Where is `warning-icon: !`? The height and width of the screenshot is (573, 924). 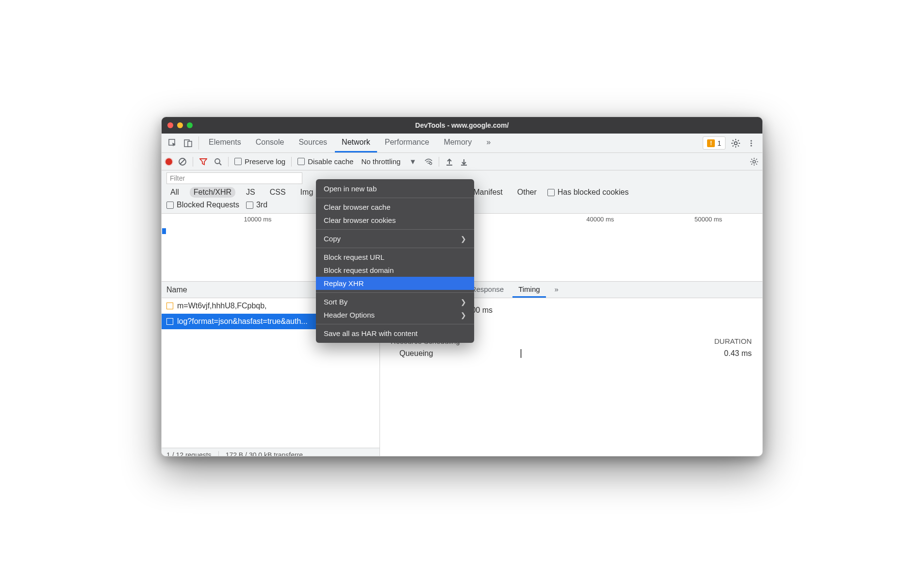 warning-icon: ! is located at coordinates (711, 143).